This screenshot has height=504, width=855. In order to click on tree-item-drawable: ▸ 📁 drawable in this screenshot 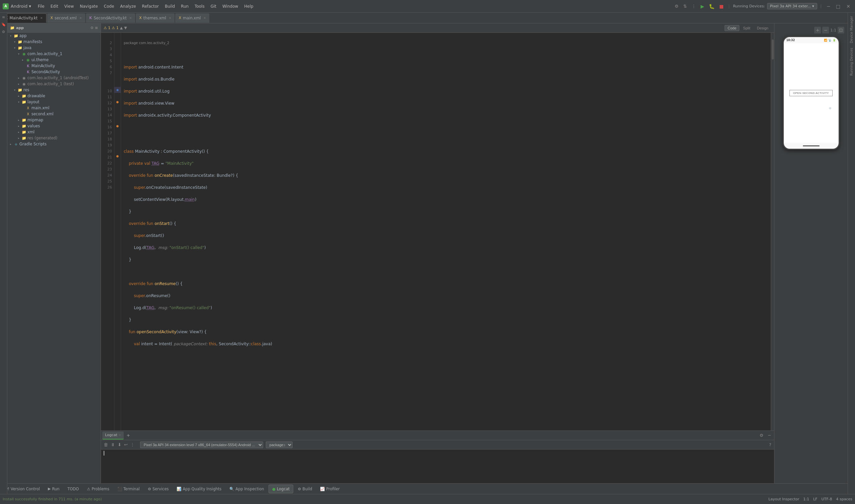, I will do `click(54, 96)`.